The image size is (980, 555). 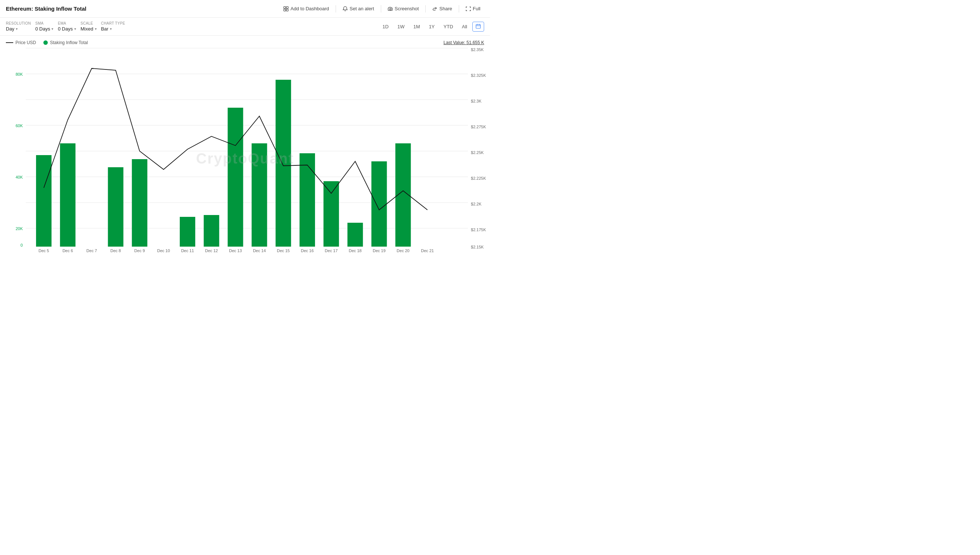 I want to click on svg-text: $2.15K, so click(x=477, y=247).